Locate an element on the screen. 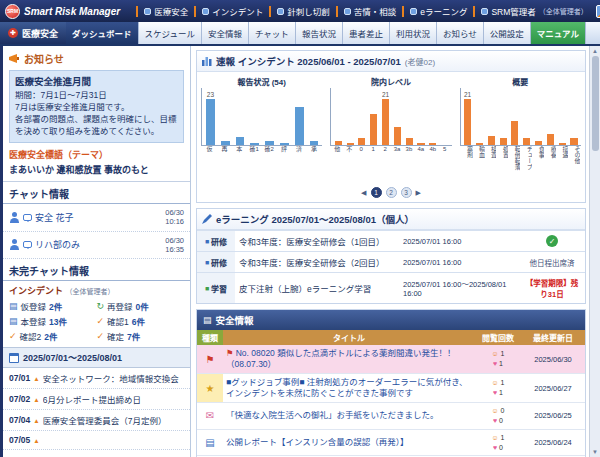 This screenshot has height=457, width=600. tab-patient-hold: 患者差止 is located at coordinates (366, 33).